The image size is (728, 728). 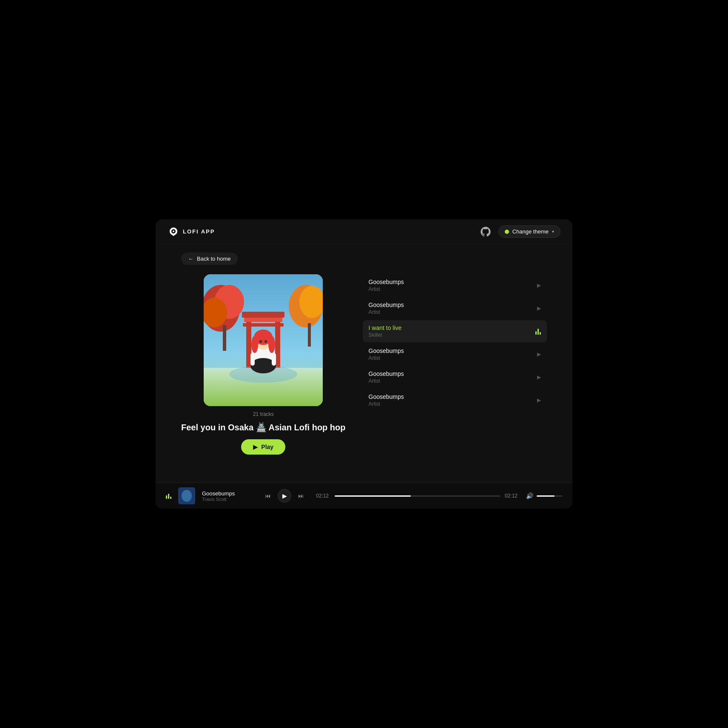 What do you see at coordinates (386, 312) in the screenshot?
I see `track-artist-2: Artist` at bounding box center [386, 312].